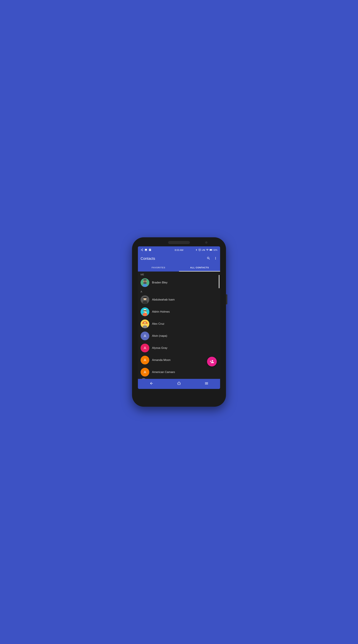 This screenshot has height=644, width=358. Describe the element at coordinates (226, 300) in the screenshot. I see `side-button` at that location.